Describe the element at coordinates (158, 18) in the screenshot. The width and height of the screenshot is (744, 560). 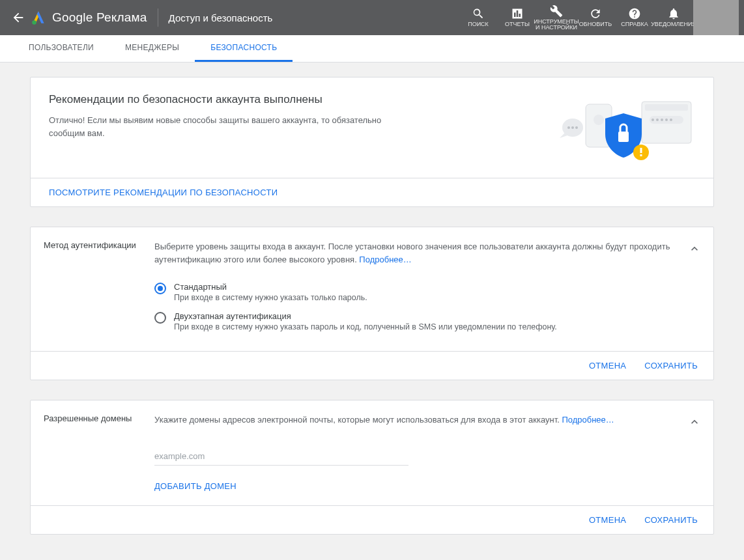
I see `topbar-divider` at that location.